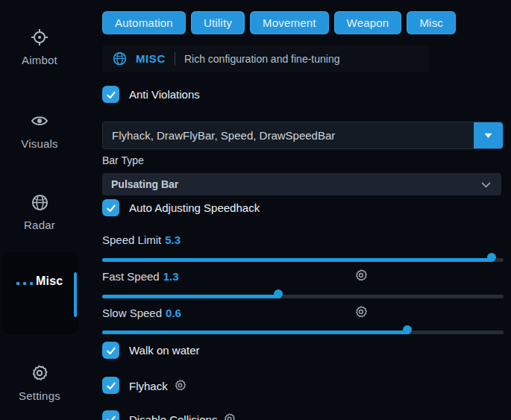 This screenshot has height=420, width=511. Describe the element at coordinates (151, 94) in the screenshot. I see `checkbox-anti-violations: Anti Violations` at that location.